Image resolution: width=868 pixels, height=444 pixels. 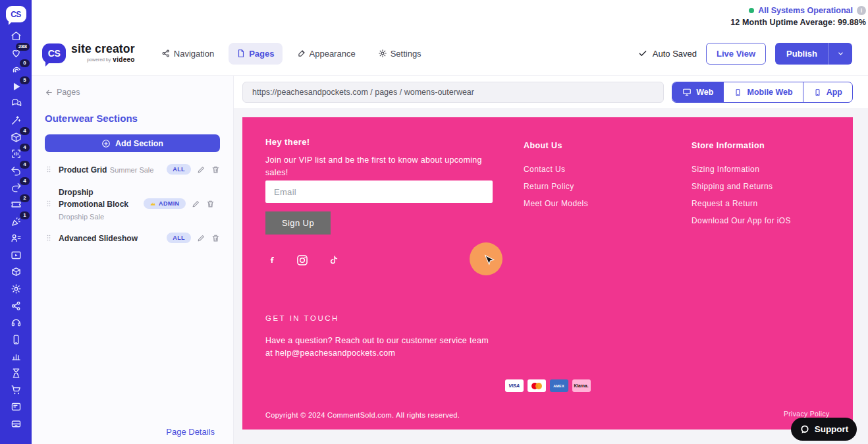 What do you see at coordinates (453, 92) in the screenshot?
I see `page-url-input` at bounding box center [453, 92].